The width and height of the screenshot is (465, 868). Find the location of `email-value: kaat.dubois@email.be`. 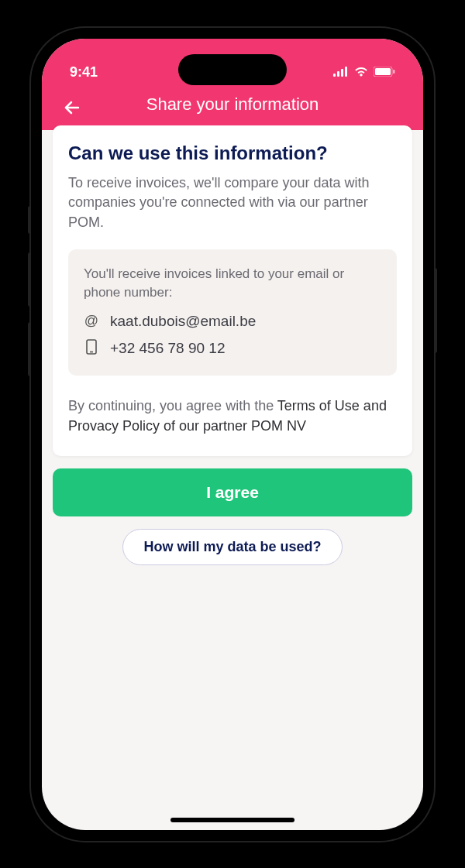

email-value: kaat.dubois@email.be is located at coordinates (183, 321).